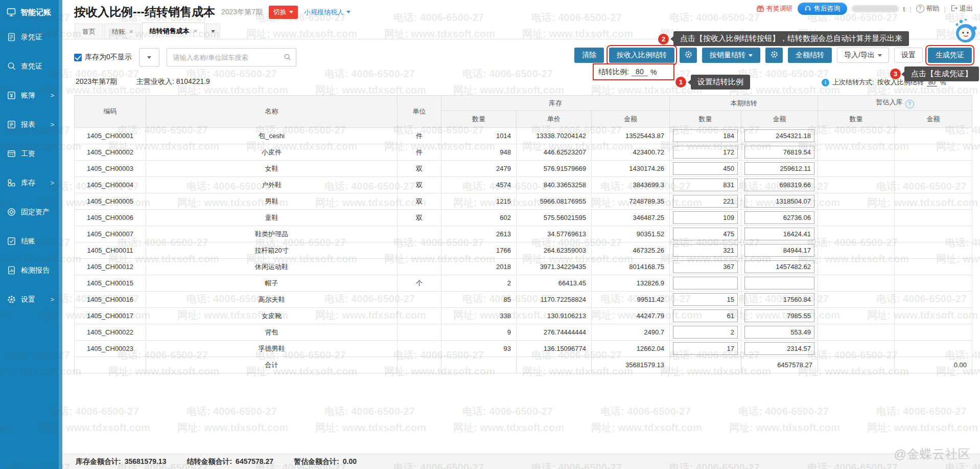 The width and height of the screenshot is (980, 469). I want to click on switch-period-button: 切换, so click(283, 12).